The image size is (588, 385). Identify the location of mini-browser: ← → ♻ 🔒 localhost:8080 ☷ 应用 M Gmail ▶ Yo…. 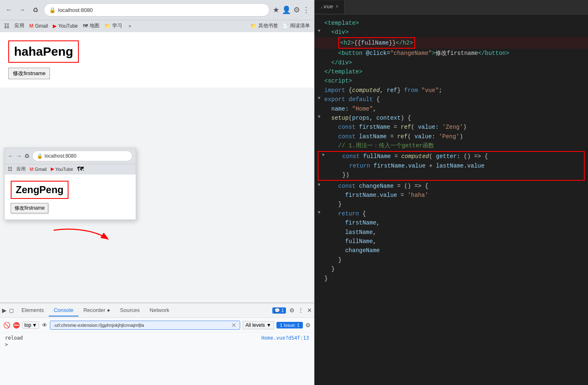
(70, 184).